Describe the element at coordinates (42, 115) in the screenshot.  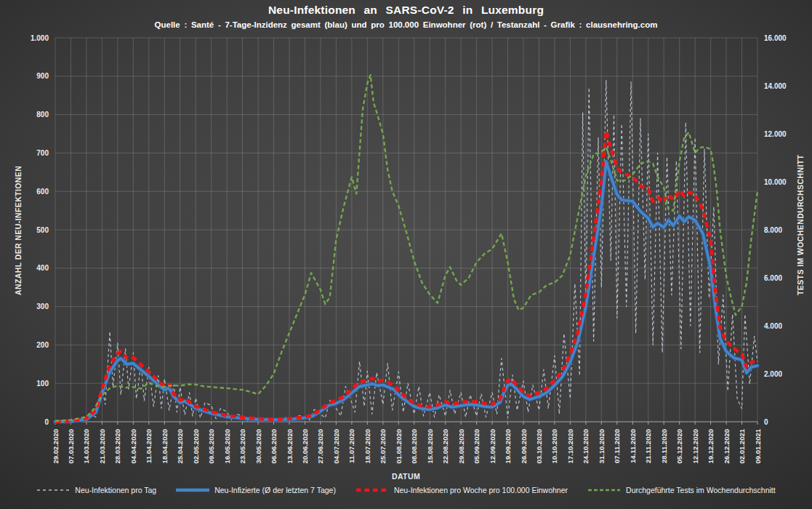
I see `y-axis-left-tick-label: 800` at that location.